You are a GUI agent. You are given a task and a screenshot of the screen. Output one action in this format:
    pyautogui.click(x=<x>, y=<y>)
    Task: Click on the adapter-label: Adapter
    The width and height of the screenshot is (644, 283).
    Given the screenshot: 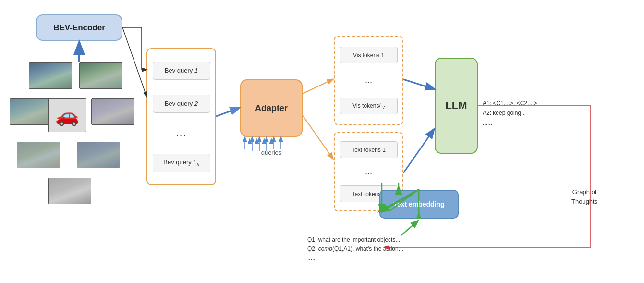 What is the action you would take?
    pyautogui.click(x=271, y=109)
    